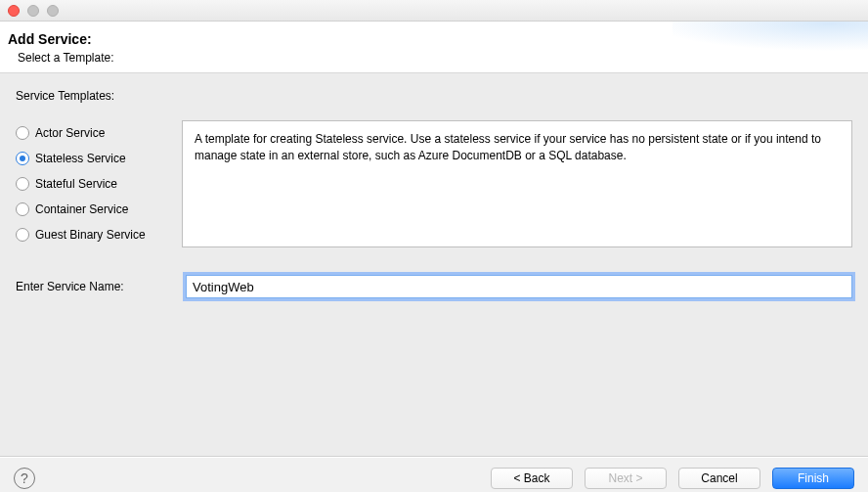  Describe the element at coordinates (94, 235) in the screenshot. I see `radio-guest-binary-service: Guest Binary Service` at that location.